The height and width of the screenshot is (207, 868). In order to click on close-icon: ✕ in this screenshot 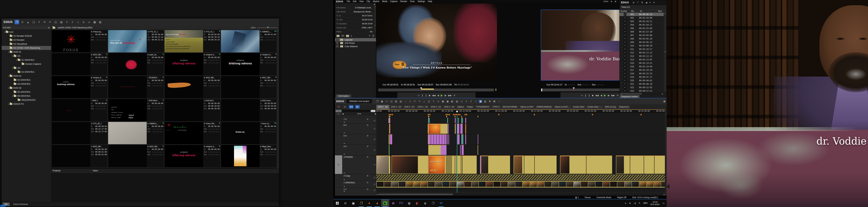, I will do `click(654, 3)`.